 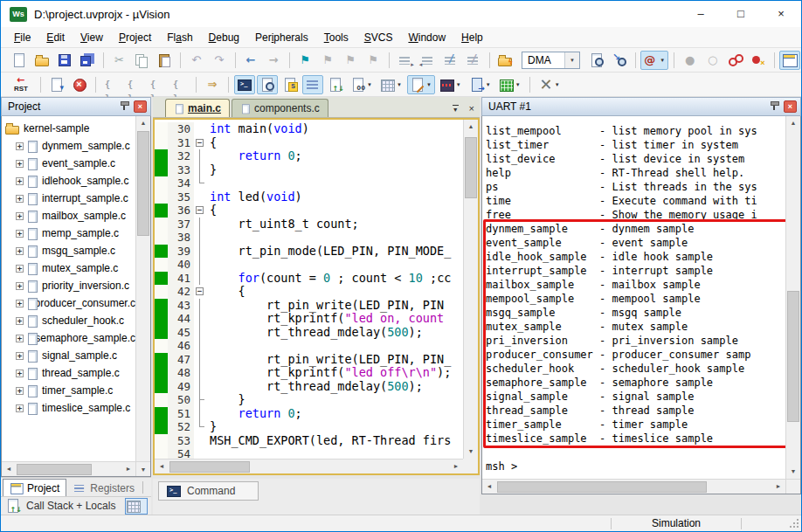 I want to click on tree-item-timer_sample-c: +timer_sample.c, so click(x=68, y=390).